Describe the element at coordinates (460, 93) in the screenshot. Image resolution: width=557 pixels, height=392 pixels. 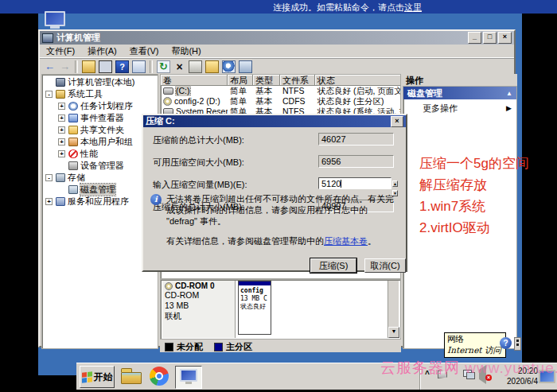
I see `disk-management-section-bar: 磁盘管理 ▲` at that location.